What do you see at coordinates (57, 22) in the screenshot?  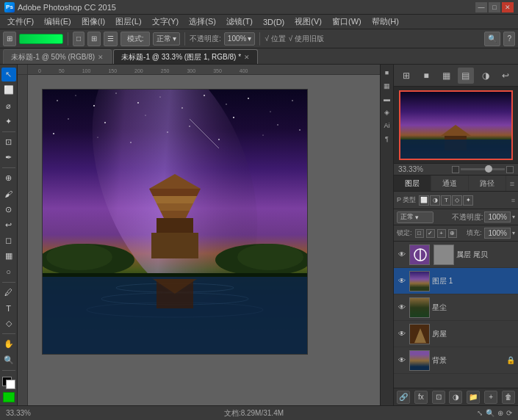 I see `menu-edit: 编辑(E)` at bounding box center [57, 22].